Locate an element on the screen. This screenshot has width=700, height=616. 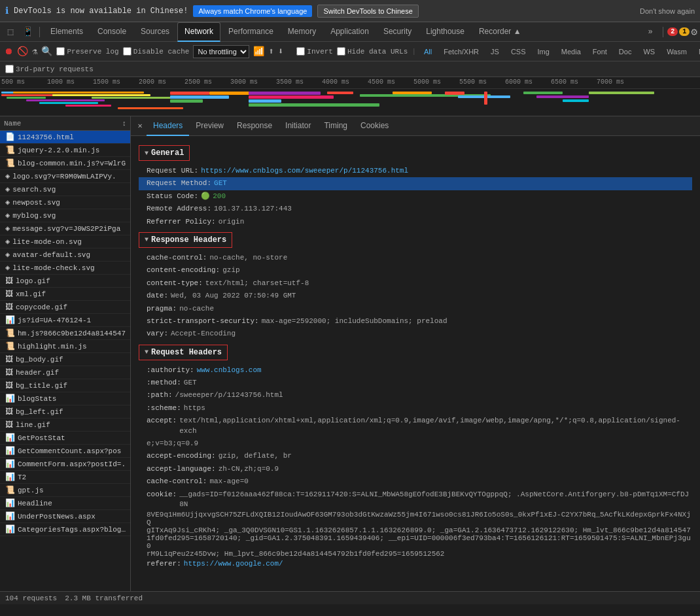
file-item: 📊blogStats is located at coordinates (65, 399).